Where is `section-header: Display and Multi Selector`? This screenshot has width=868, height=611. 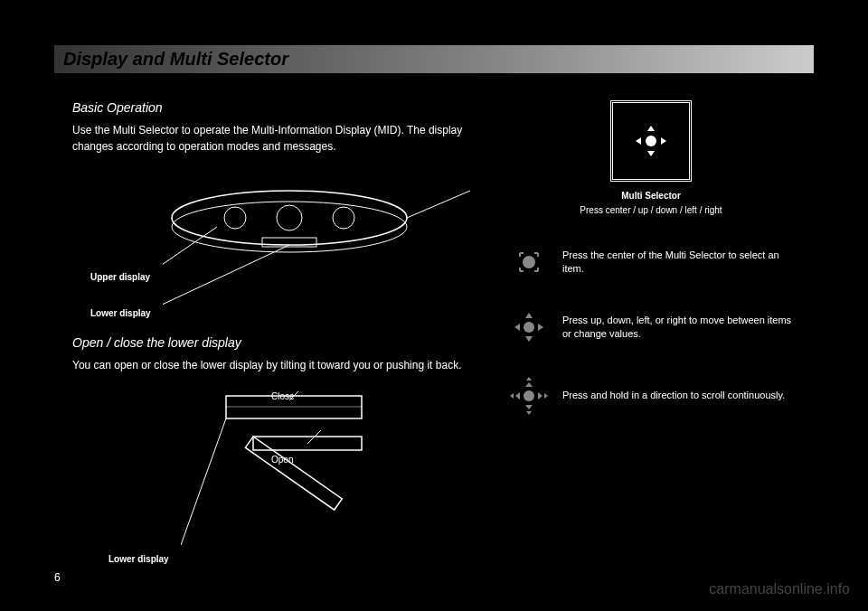 section-header: Display and Multi Selector is located at coordinates (434, 60).